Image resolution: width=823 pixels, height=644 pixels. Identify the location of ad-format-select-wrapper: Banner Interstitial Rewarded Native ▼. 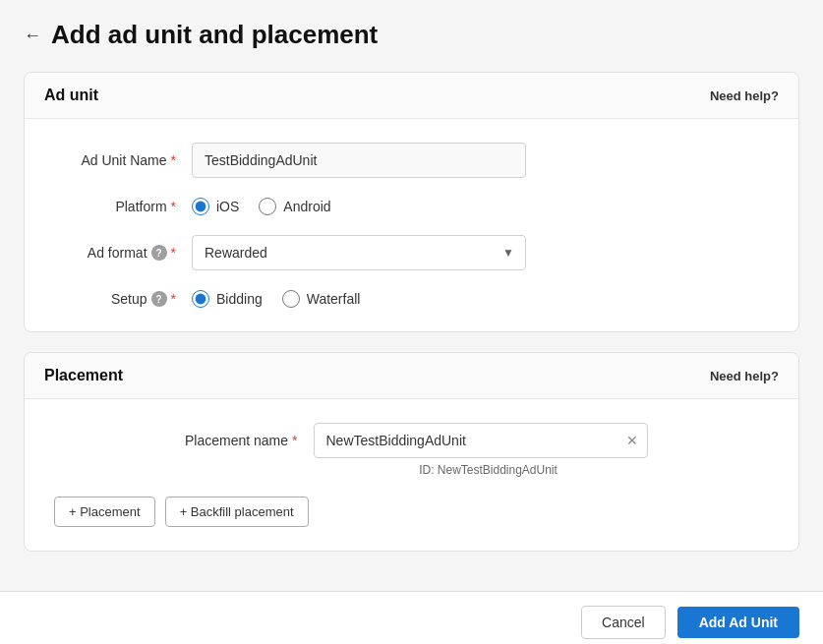
(359, 253).